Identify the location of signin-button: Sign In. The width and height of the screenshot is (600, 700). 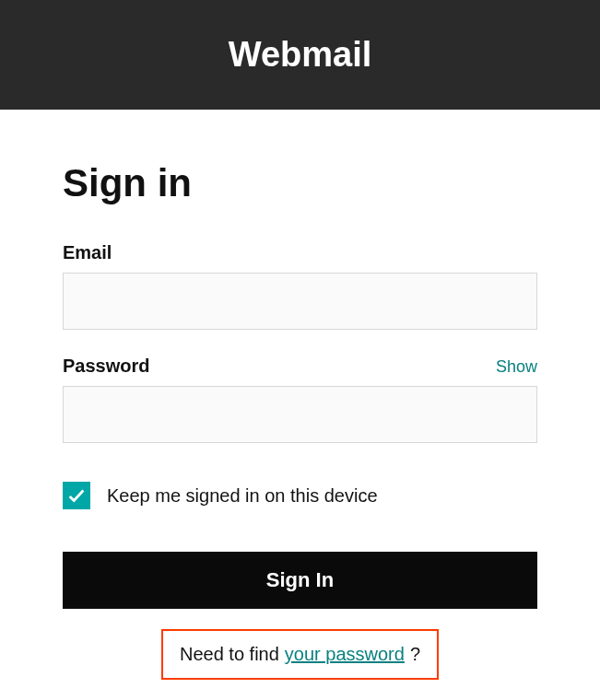
(300, 580).